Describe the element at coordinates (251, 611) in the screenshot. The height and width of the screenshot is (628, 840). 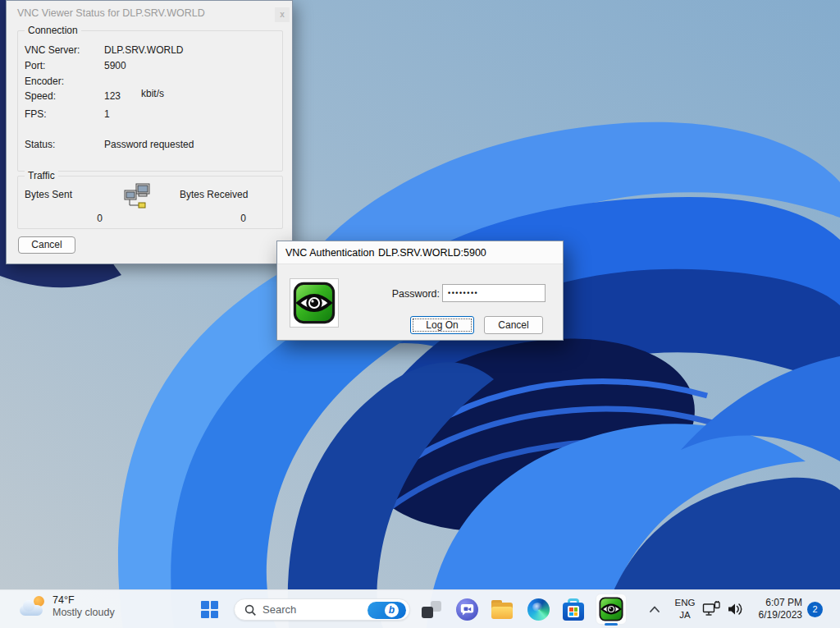
I see `search-icon` at that location.